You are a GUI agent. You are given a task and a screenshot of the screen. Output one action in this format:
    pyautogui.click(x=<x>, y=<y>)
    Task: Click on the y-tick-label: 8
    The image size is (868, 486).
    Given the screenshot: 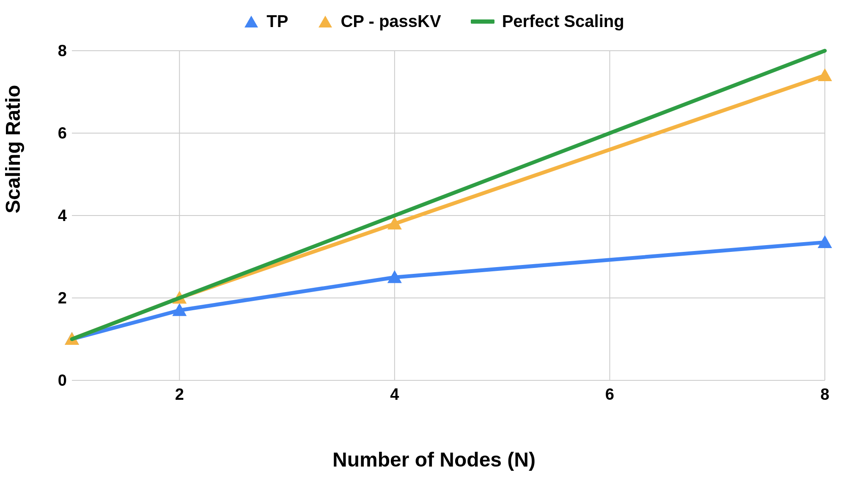 What is the action you would take?
    pyautogui.click(x=50, y=51)
    